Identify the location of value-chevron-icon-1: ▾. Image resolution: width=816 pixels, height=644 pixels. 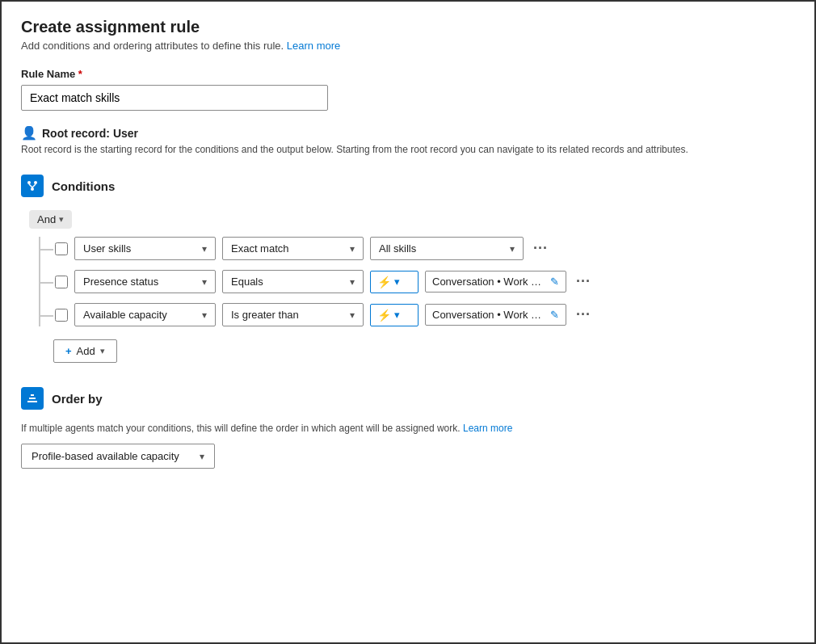
(512, 249).